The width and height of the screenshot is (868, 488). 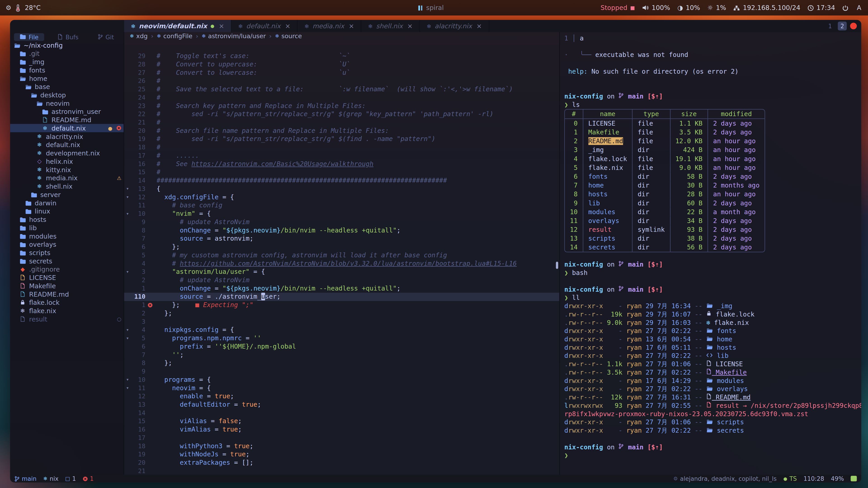 I want to click on settings-gear-icon: ⚙, so click(x=9, y=7).